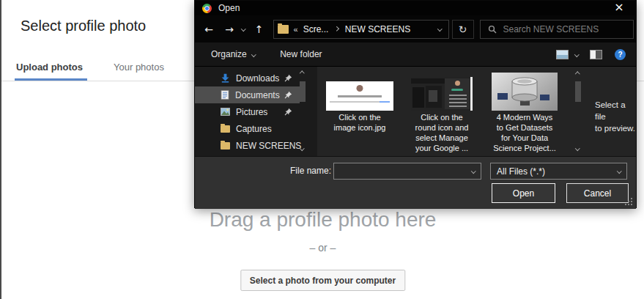  What do you see at coordinates (233, 54) in the screenshot?
I see `organize-menu: Organize` at bounding box center [233, 54].